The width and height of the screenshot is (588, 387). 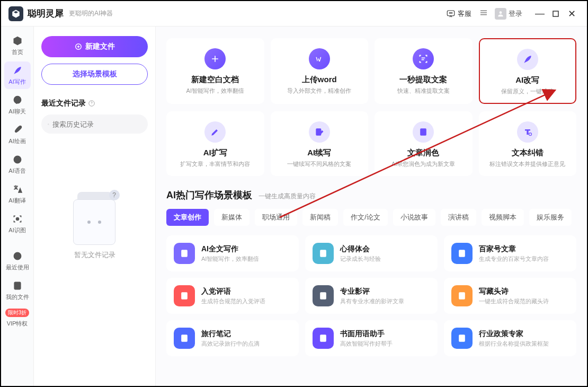 What do you see at coordinates (371, 217) in the screenshot?
I see `template-tabs: 文章创作 新媒体 职场通用 新闻稿 作文/论文 小说故事 演讲稿 视频脚本 娱乐…` at bounding box center [371, 217].